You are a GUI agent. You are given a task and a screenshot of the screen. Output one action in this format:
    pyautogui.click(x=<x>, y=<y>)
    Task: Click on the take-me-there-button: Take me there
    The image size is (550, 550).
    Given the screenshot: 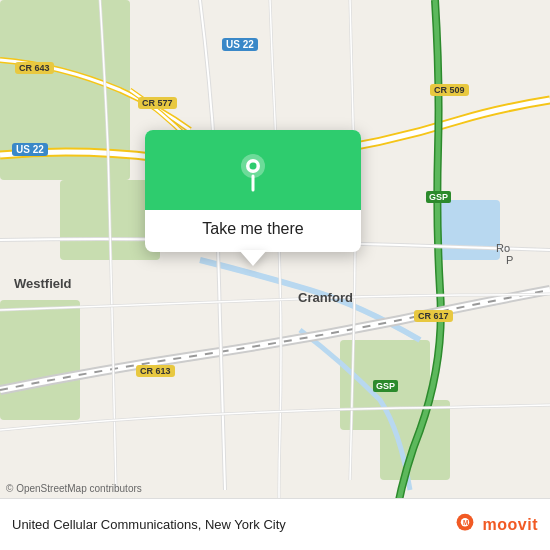 What is the action you would take?
    pyautogui.click(x=253, y=231)
    